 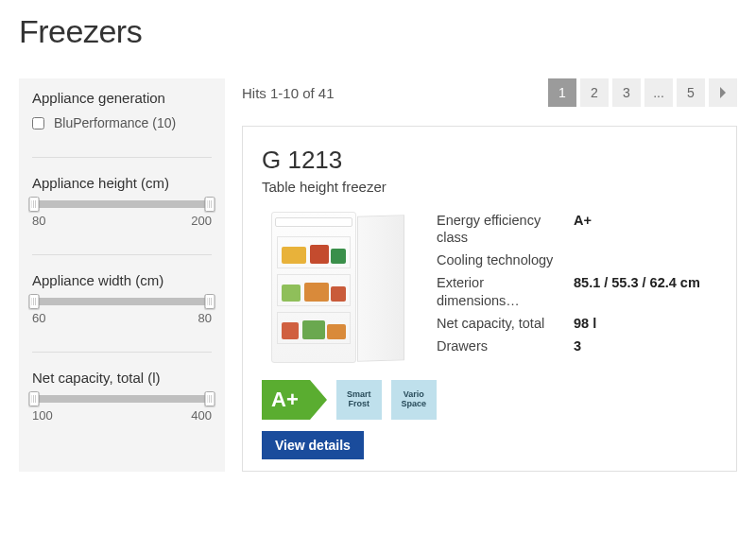 What do you see at coordinates (562, 93) in the screenshot?
I see `page-1-button: 1` at bounding box center [562, 93].